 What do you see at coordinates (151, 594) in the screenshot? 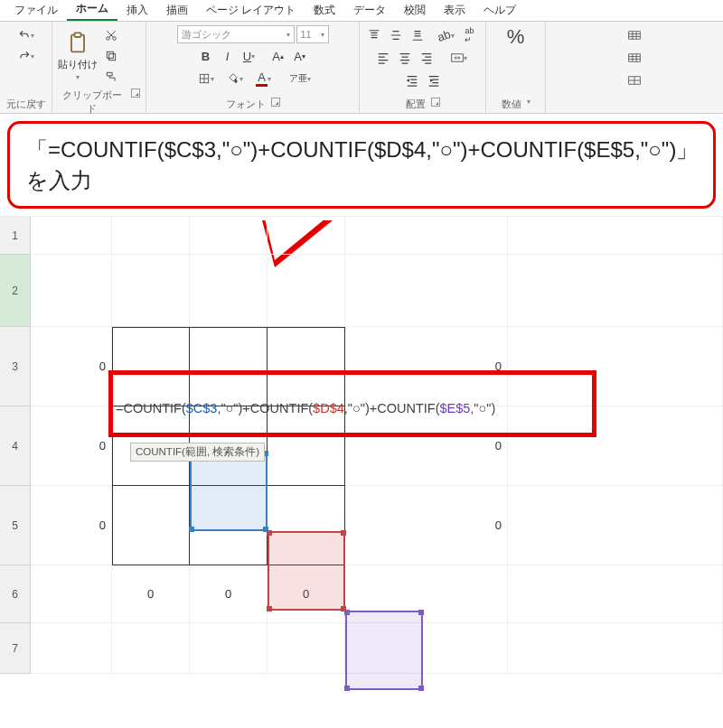
I see `cell-c6: 0` at bounding box center [151, 594].